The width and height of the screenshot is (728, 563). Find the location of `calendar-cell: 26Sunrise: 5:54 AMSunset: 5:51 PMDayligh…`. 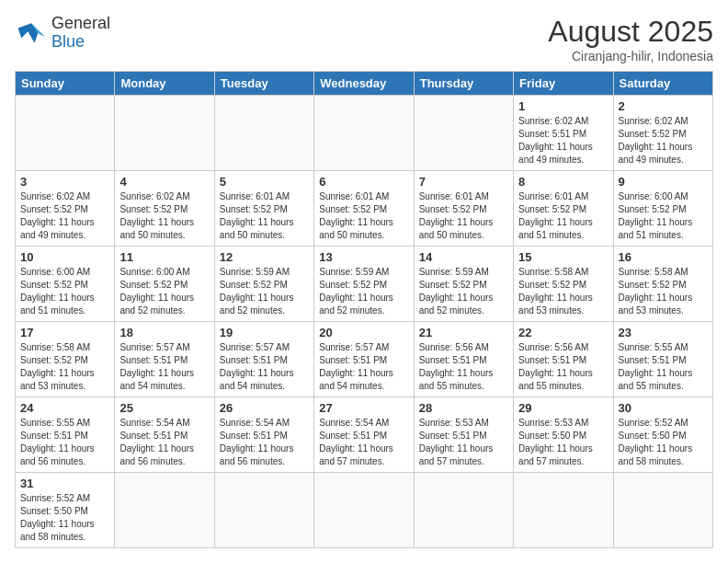

calendar-cell: 26Sunrise: 5:54 AMSunset: 5:51 PMDayligh… is located at coordinates (264, 435).